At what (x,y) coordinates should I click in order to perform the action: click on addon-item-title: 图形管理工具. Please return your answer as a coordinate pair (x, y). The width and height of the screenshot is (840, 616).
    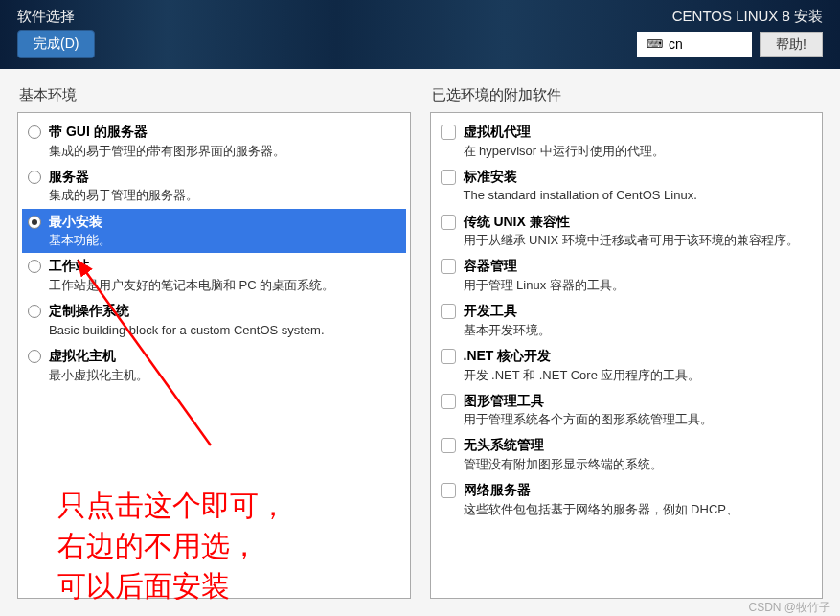
    Looking at the image, I should click on (638, 401).